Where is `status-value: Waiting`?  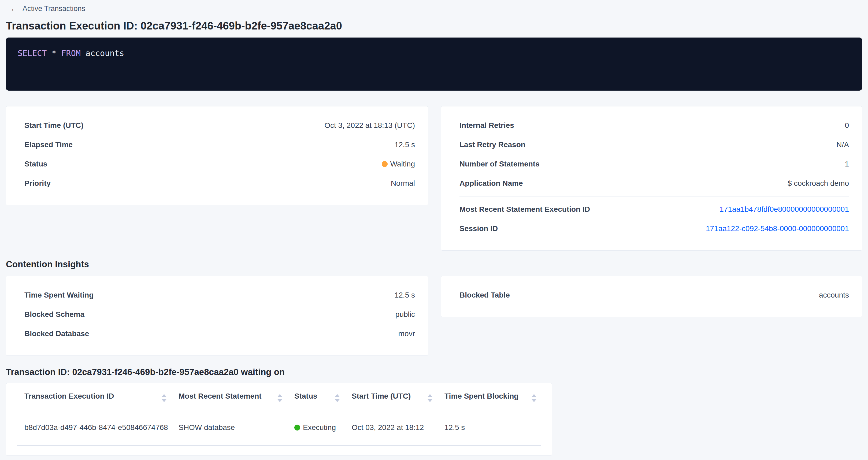 status-value: Waiting is located at coordinates (403, 164).